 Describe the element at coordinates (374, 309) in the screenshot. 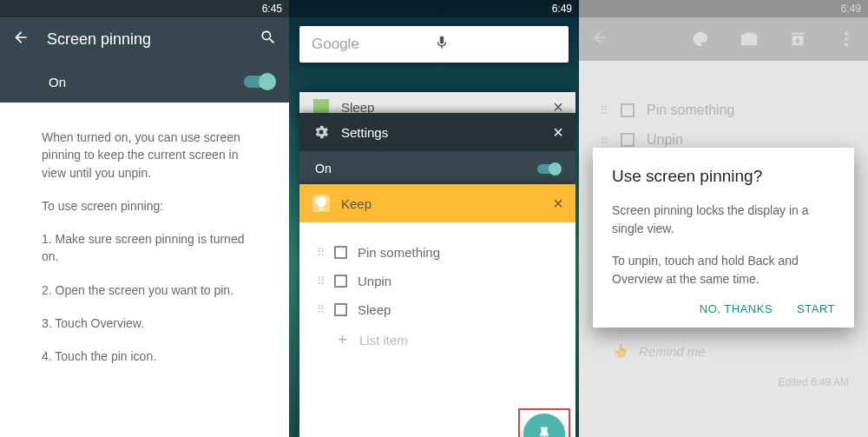

I see `item-label: Sleep` at that location.